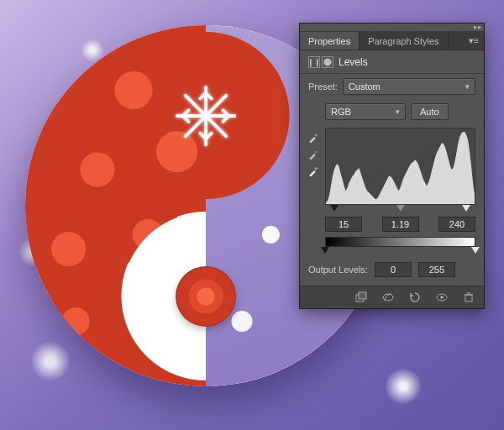 Image resolution: width=504 pixels, height=430 pixels. Describe the element at coordinates (353, 62) in the screenshot. I see `adjustment-title: Levels` at that location.